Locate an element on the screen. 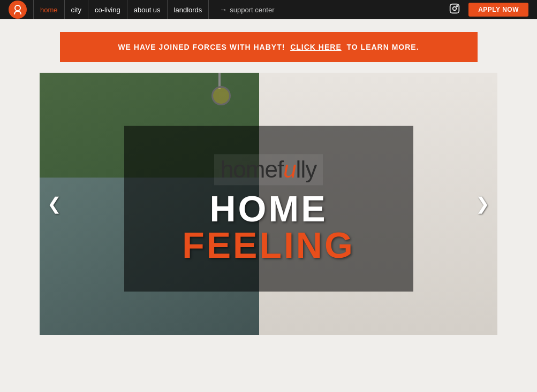  navigation: home city co-living about us landlords →… is located at coordinates (269, 10).